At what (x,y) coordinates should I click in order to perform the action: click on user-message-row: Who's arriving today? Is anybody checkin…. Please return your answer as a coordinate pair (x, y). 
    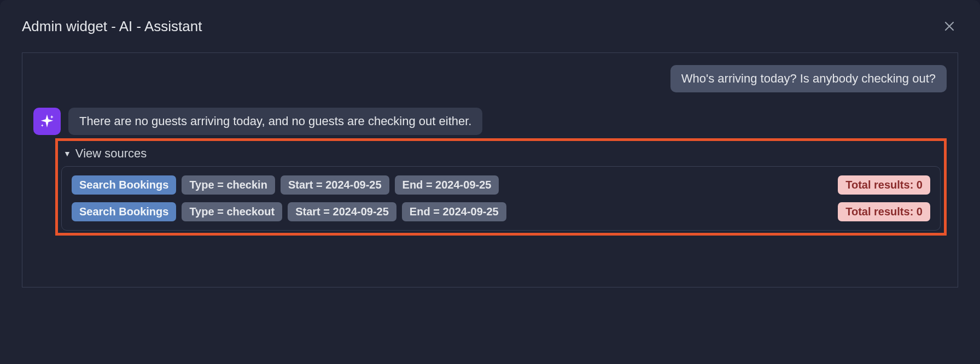
    Looking at the image, I should click on (490, 79).